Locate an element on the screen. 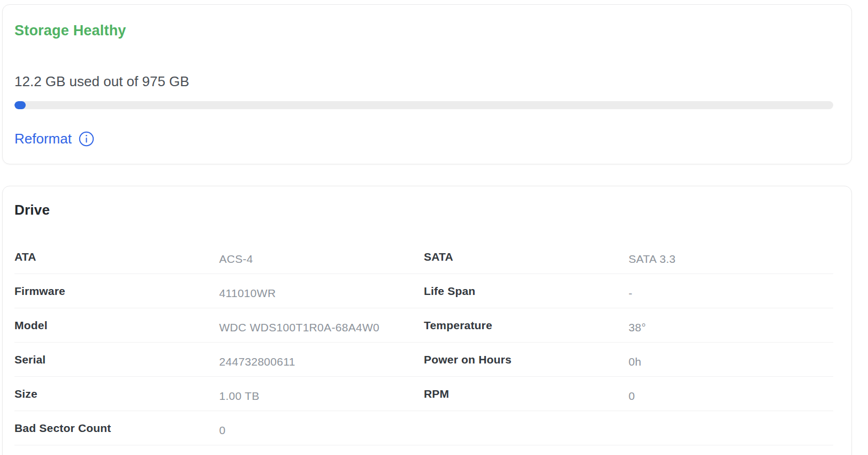 The image size is (868, 455). bad-sector-count-value: 0 is located at coordinates (322, 430).